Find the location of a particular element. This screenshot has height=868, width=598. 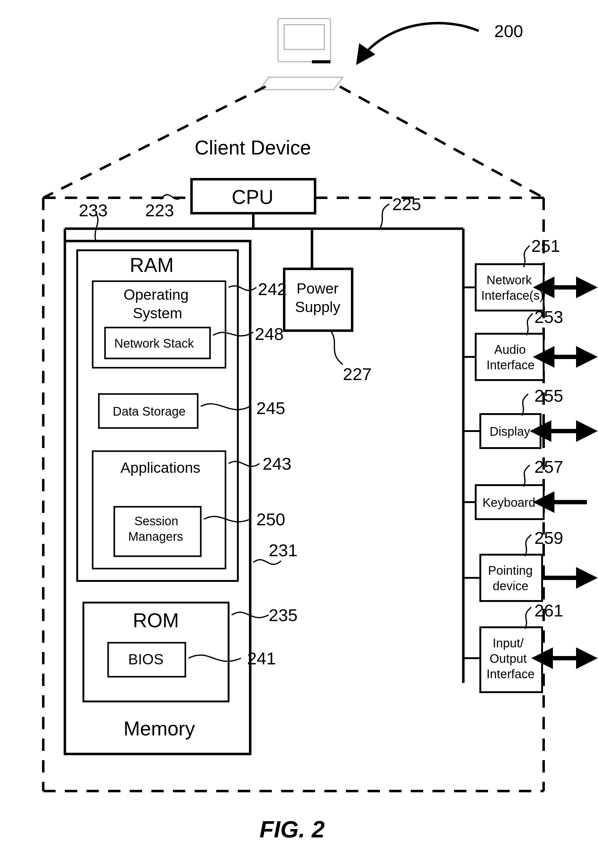

ref-242: 242 is located at coordinates (272, 289).